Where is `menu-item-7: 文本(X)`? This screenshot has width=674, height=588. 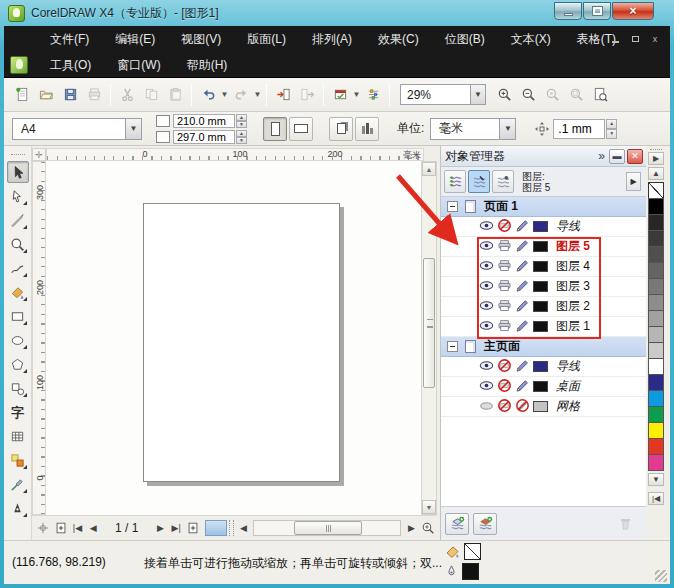
menu-item-7: 文本(X) is located at coordinates (531, 39).